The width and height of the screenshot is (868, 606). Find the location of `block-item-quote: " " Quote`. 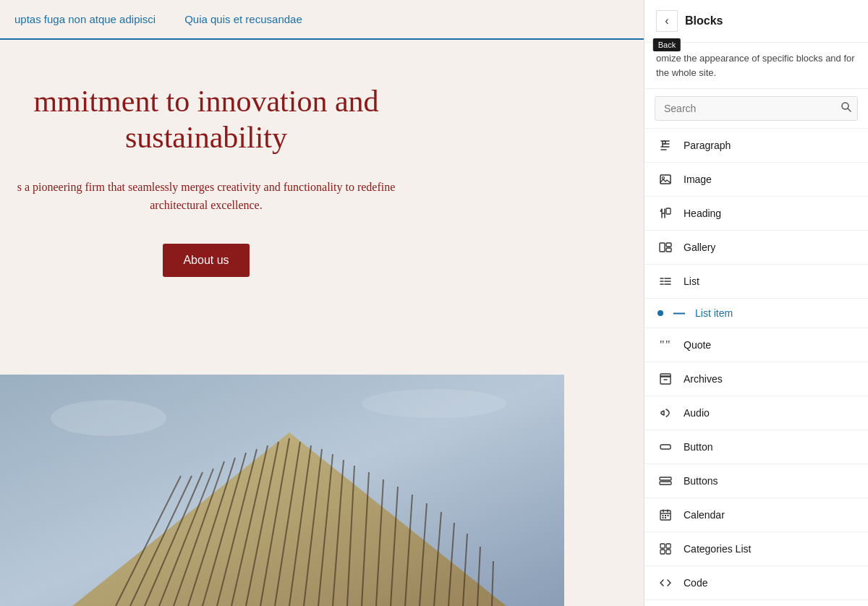

block-item-quote: " " Quote is located at coordinates (757, 346).